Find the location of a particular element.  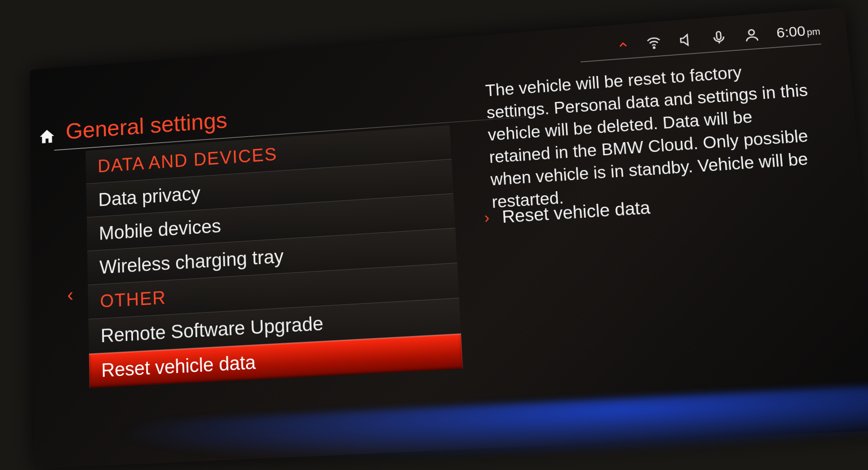

home-icon is located at coordinates (47, 136).